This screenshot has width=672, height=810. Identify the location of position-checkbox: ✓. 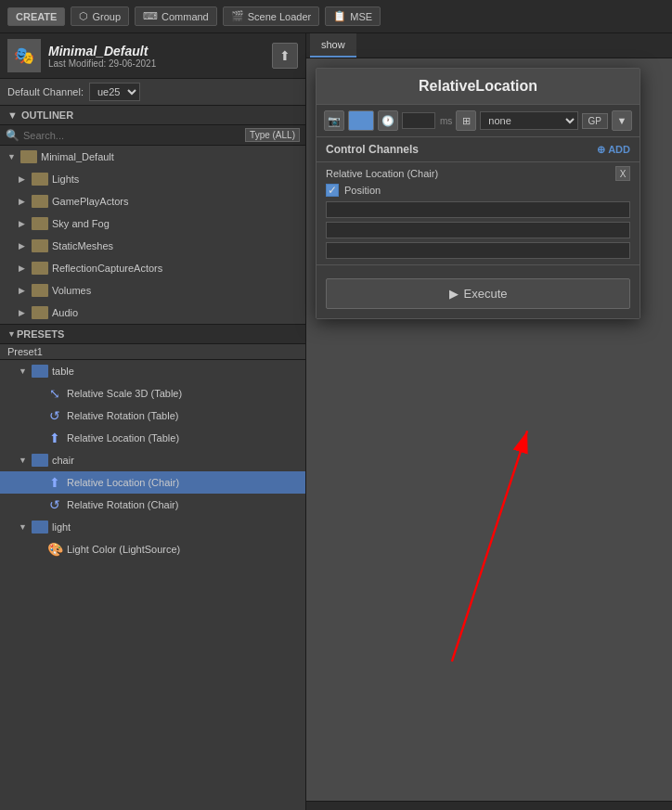
(332, 190).